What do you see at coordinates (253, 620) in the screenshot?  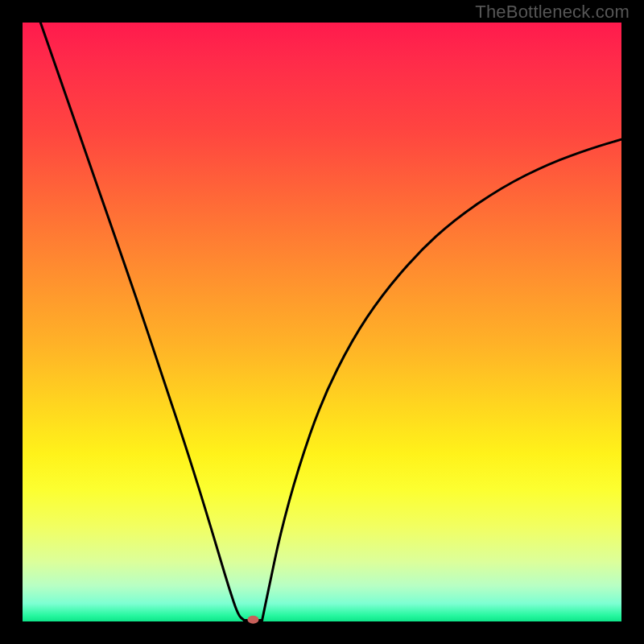 I see `valley-marker` at bounding box center [253, 620].